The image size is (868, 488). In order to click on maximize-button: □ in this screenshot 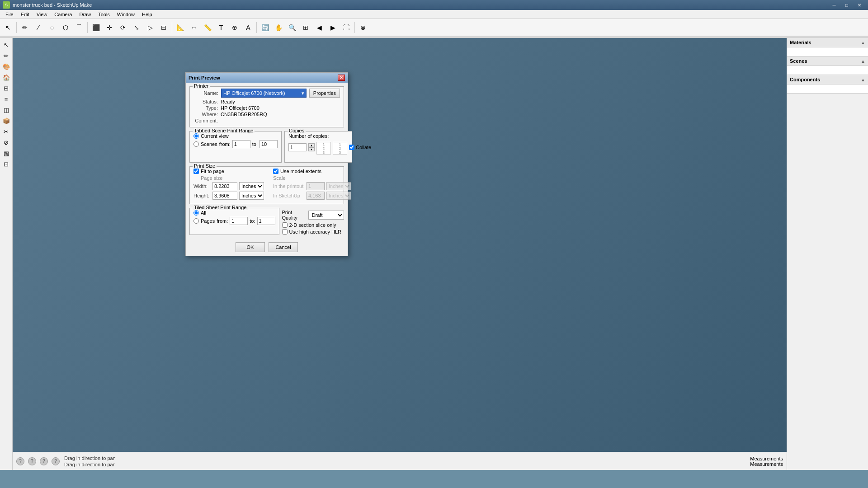, I will do `click(847, 5)`.